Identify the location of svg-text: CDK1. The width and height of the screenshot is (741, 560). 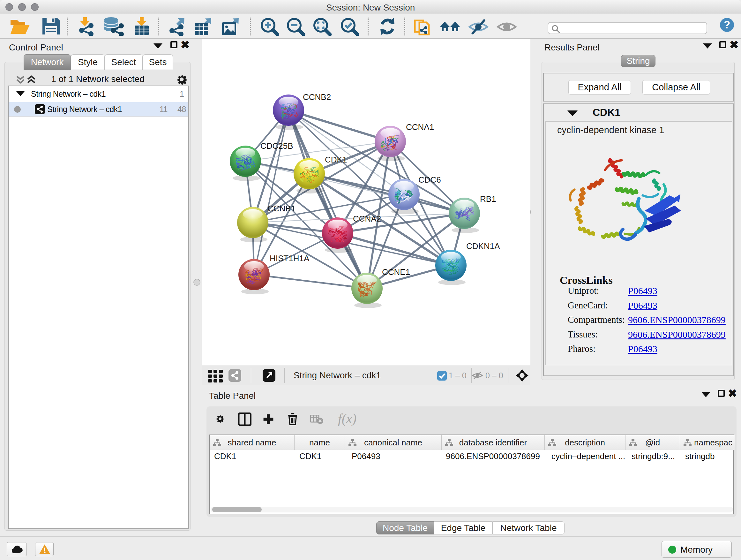
(336, 160).